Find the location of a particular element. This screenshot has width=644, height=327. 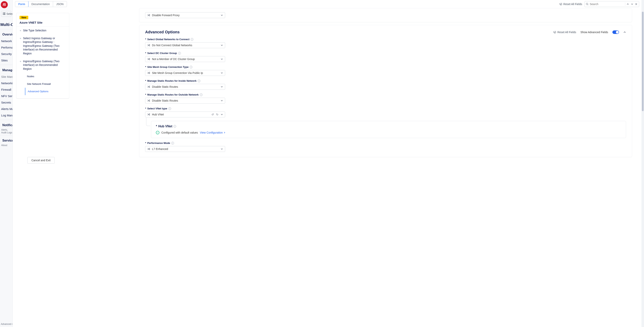

sidebar-section-overview: Overview is located at coordinates (7, 34).